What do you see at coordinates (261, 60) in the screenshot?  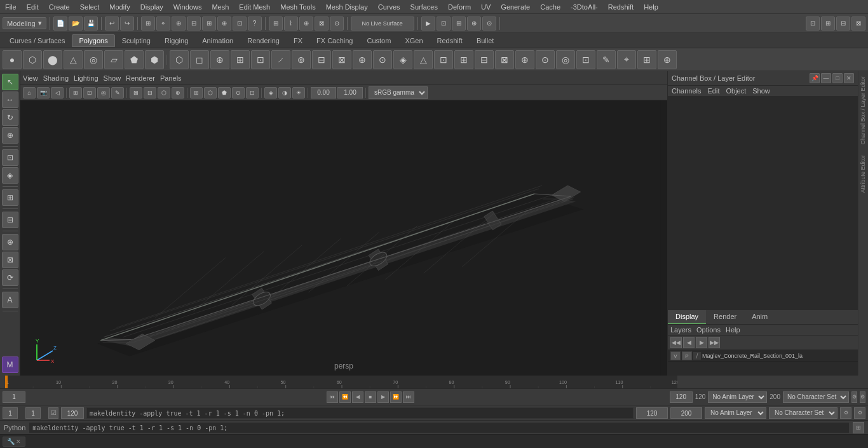 I see `shelf-merge-icon: ⊡` at bounding box center [261, 60].